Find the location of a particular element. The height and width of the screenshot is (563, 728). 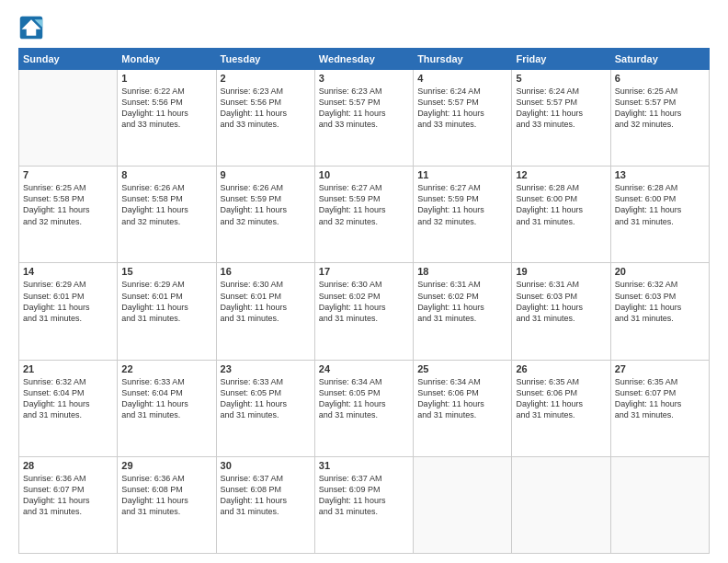

cell-info: Sunrise: 6:33 AM Sunset: 6:04 PM Dayligh… is located at coordinates (166, 399).